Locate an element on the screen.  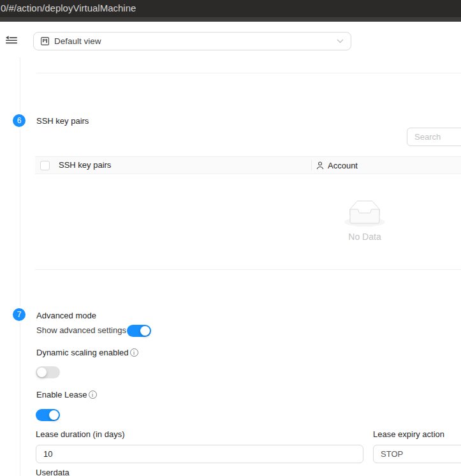
step-6-number: 6 is located at coordinates (19, 121).